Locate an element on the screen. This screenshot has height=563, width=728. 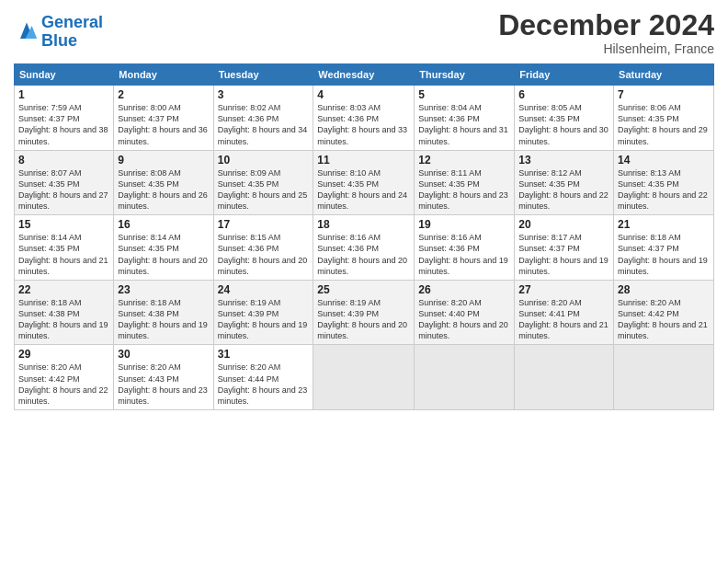
day-cell-4: 4 Sunrise: 8:03 AM Sunset: 4:36 PM Dayli… is located at coordinates (364, 118).